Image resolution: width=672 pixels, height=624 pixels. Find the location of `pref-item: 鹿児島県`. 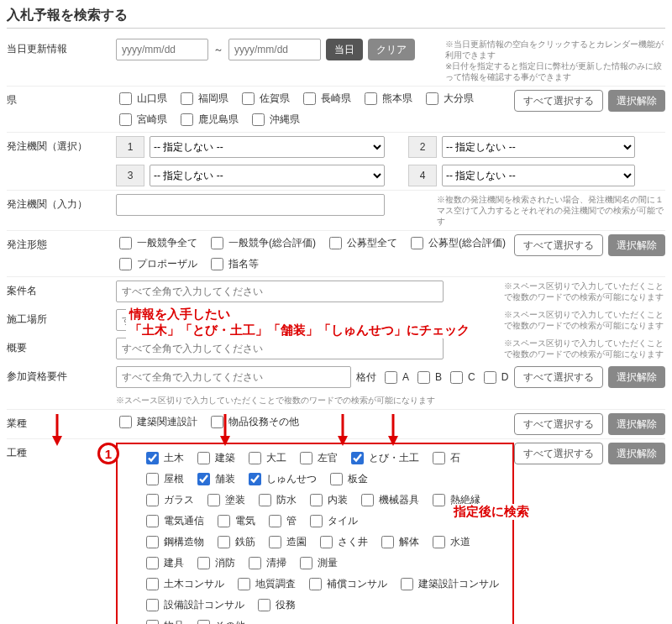

pref-item: 鹿児島県 is located at coordinates (208, 119).